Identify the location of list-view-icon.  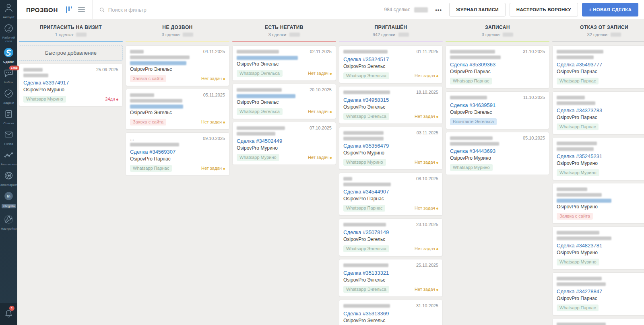
(81, 10).